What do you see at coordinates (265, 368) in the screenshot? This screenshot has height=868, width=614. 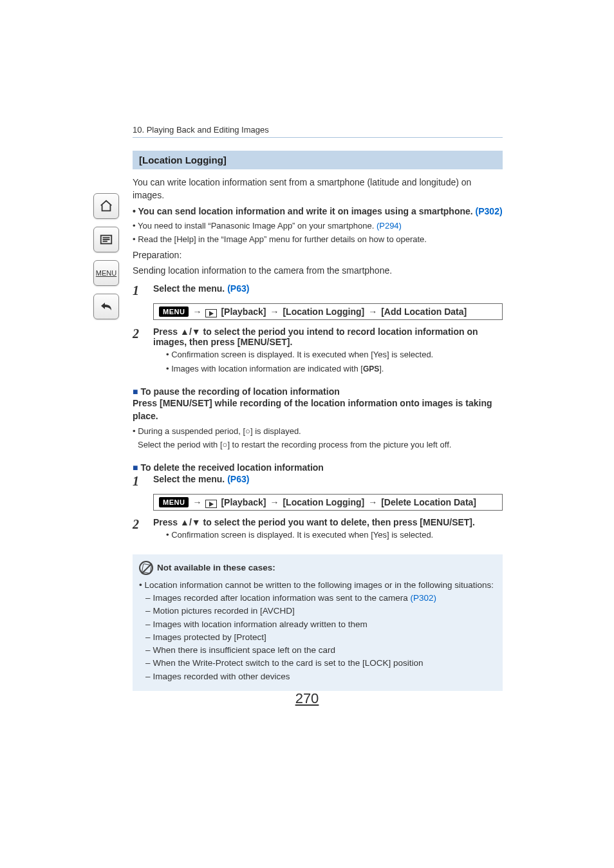 I see `step2-sub2-pre: • Images with location information are i…` at bounding box center [265, 368].